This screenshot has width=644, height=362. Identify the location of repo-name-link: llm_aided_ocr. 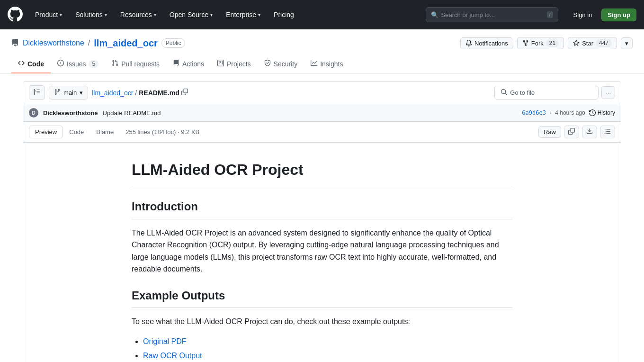
(126, 44).